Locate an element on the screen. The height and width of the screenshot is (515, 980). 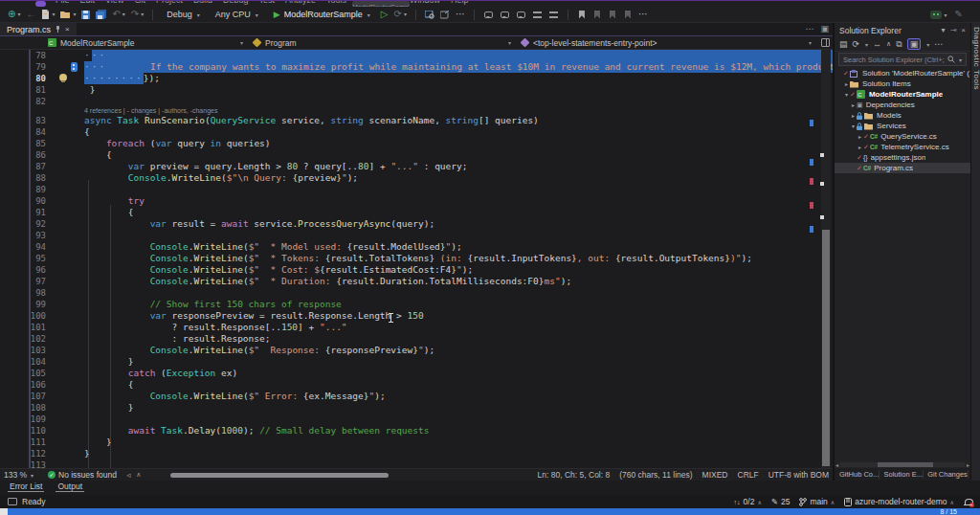
encoding-indicator: UTF-8 with BOM is located at coordinates (798, 475).